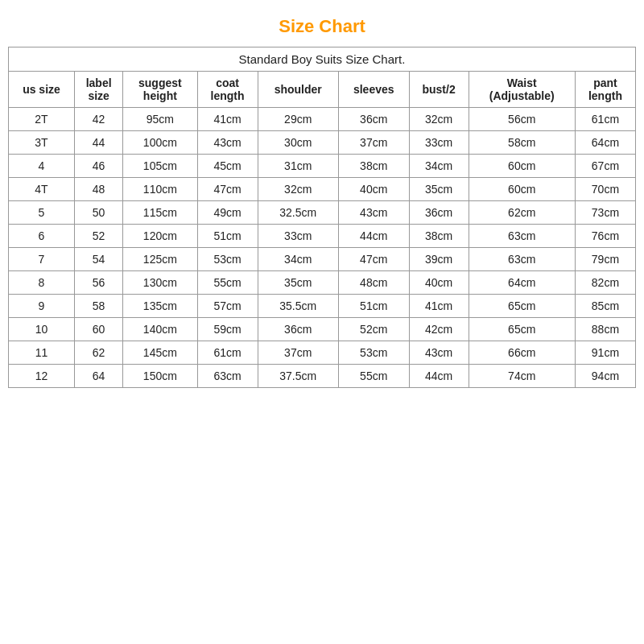  Describe the element at coordinates (42, 330) in the screenshot. I see `cell-r9-c0: 10` at that location.